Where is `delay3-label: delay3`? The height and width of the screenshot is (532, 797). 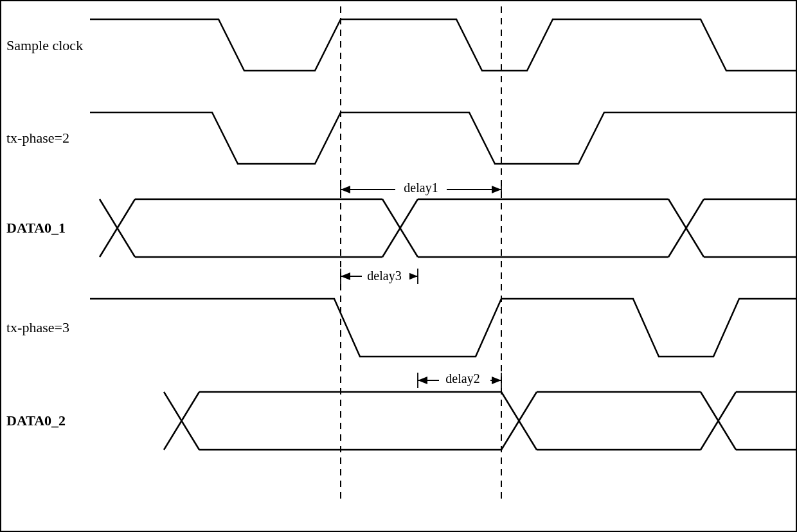 delay3-label: delay3 is located at coordinates (384, 276).